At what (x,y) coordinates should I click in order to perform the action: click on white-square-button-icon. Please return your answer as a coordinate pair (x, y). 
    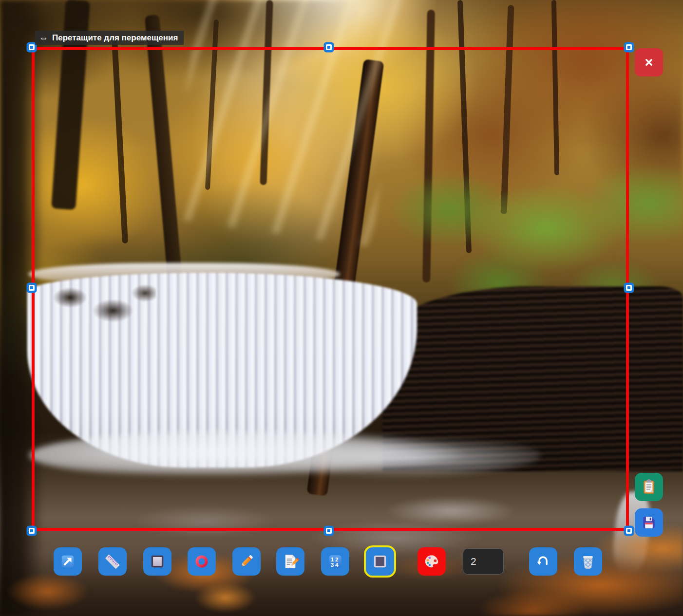
    Looking at the image, I should click on (157, 561).